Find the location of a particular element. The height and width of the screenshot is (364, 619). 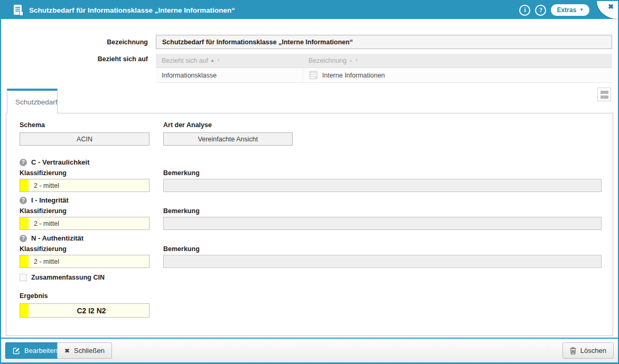

relation-row-type: Informationsklasse is located at coordinates (229, 75).